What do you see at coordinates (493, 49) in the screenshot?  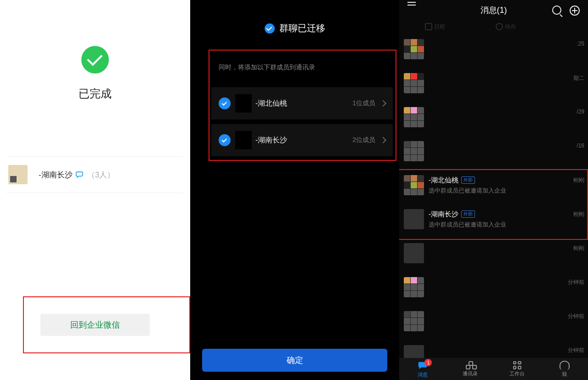 I see `chat-row: :25` at bounding box center [493, 49].